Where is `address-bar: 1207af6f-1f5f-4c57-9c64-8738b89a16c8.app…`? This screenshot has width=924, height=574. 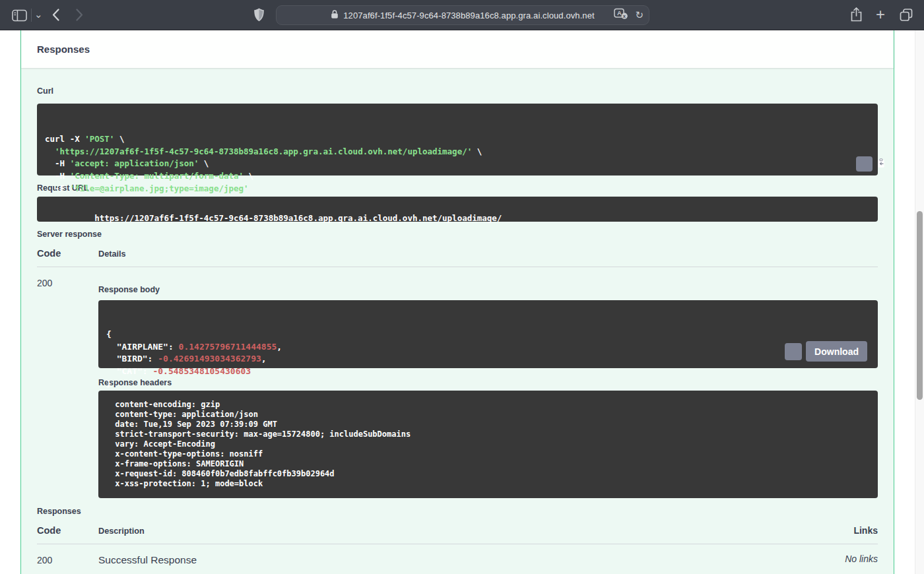
address-bar: 1207af6f-1f5f-4c57-9c64-8738b89a16c8.app… is located at coordinates (463, 15).